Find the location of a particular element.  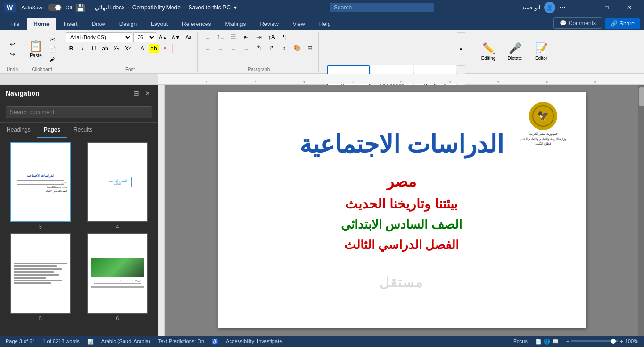

focus-button: Focus is located at coordinates (520, 341).